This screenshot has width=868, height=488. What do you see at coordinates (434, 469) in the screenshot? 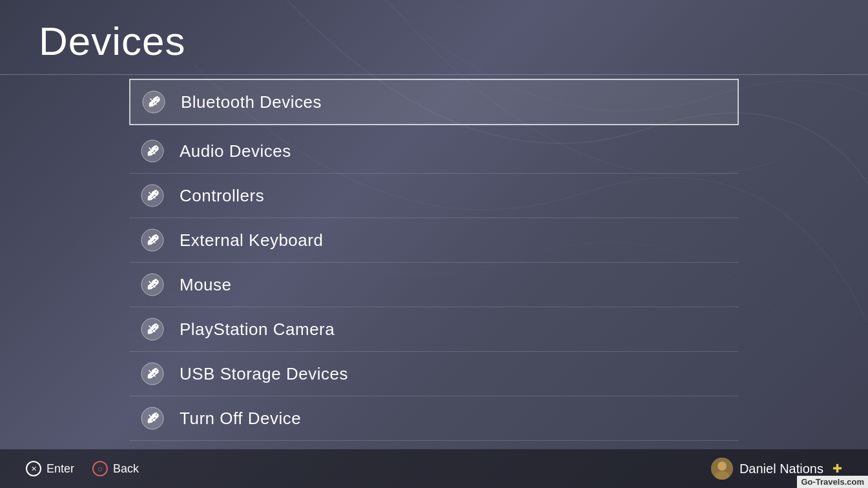
I see `footer-bar: Enter Back Daniel Nations ✚` at bounding box center [434, 469].